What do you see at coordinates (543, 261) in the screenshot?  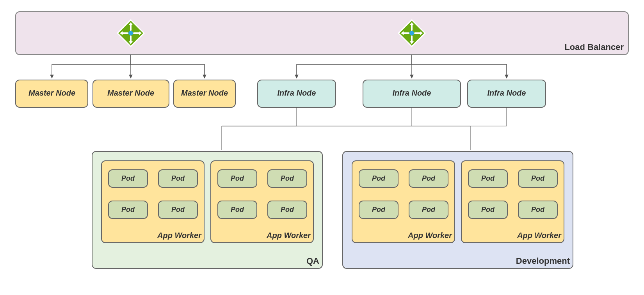 I see `env-dev-label: Development` at bounding box center [543, 261].